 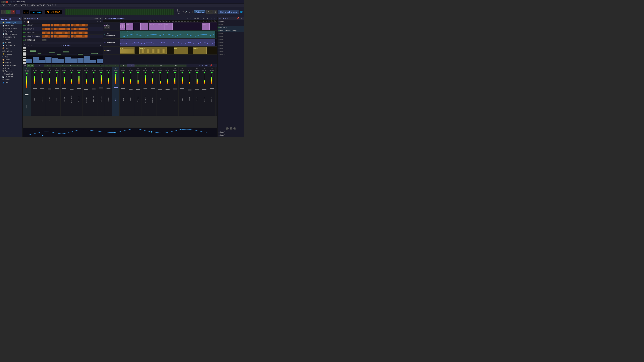 I want to click on pad-l7, so click(x=60, y=36).